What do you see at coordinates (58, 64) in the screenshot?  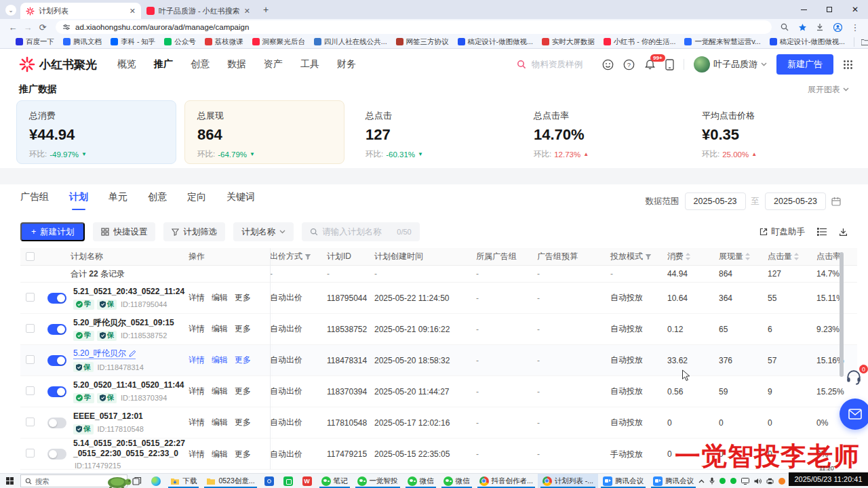 I see `app-logo: 小红书聚光` at bounding box center [58, 64].